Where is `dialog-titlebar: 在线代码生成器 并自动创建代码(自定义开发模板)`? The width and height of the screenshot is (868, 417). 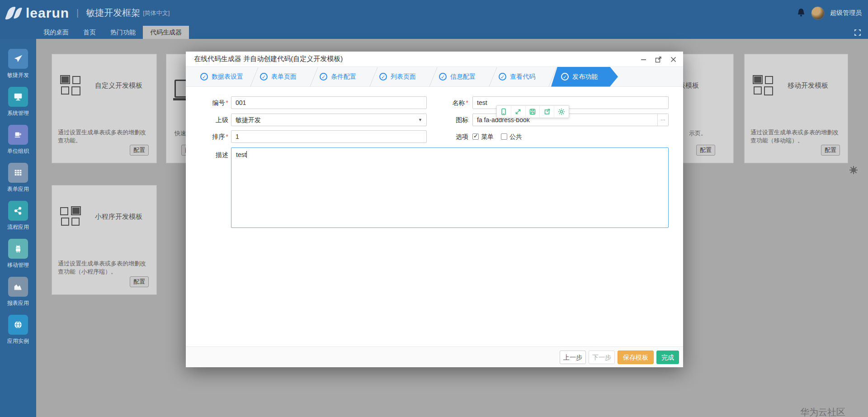 dialog-titlebar: 在线代码生成器 并自动创建代码(自定义开发模板) is located at coordinates (434, 59).